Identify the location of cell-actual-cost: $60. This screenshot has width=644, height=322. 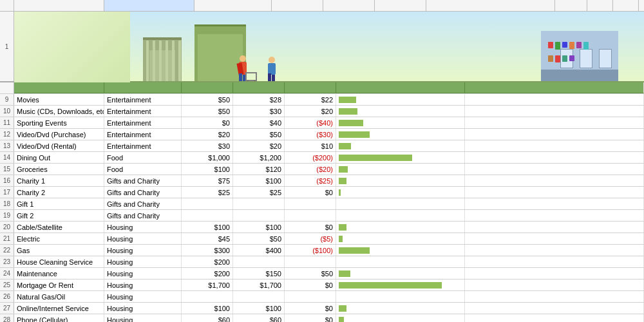
(259, 318).